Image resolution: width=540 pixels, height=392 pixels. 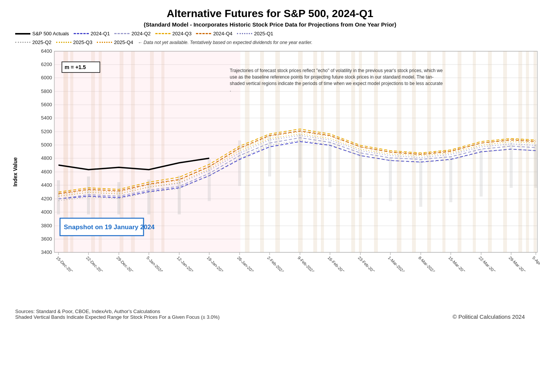 I want to click on svg-text: 5800, so click(x=46, y=91).